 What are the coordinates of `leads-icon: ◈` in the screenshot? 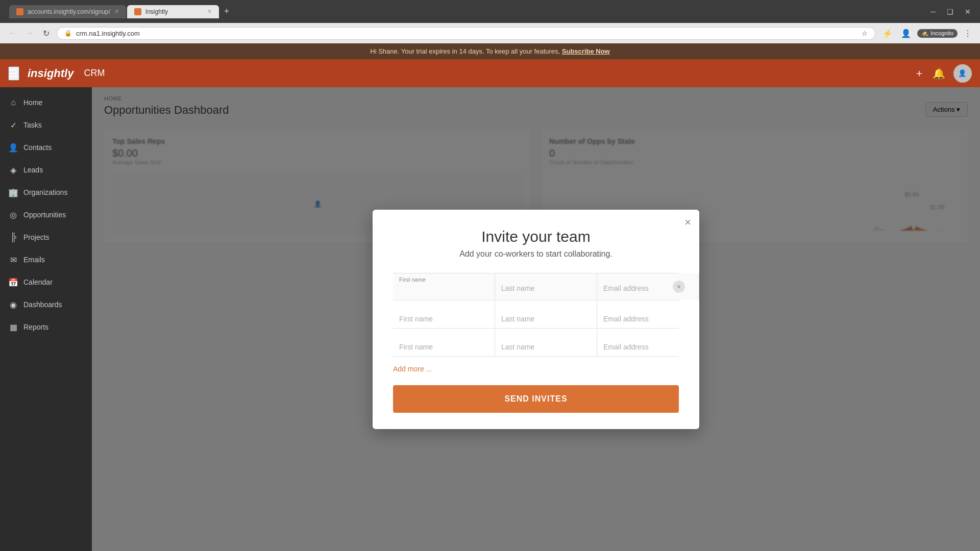 It's located at (13, 170).